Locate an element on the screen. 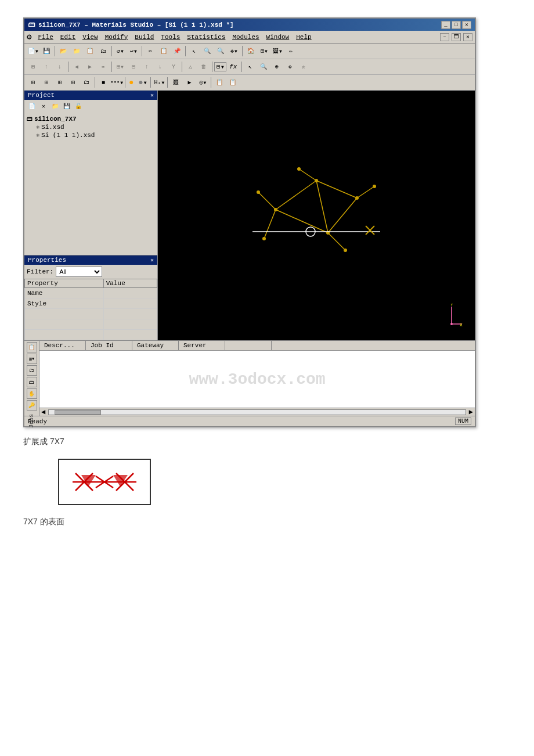 The height and width of the screenshot is (756, 534). t3-9: H₂▼ is located at coordinates (159, 82).